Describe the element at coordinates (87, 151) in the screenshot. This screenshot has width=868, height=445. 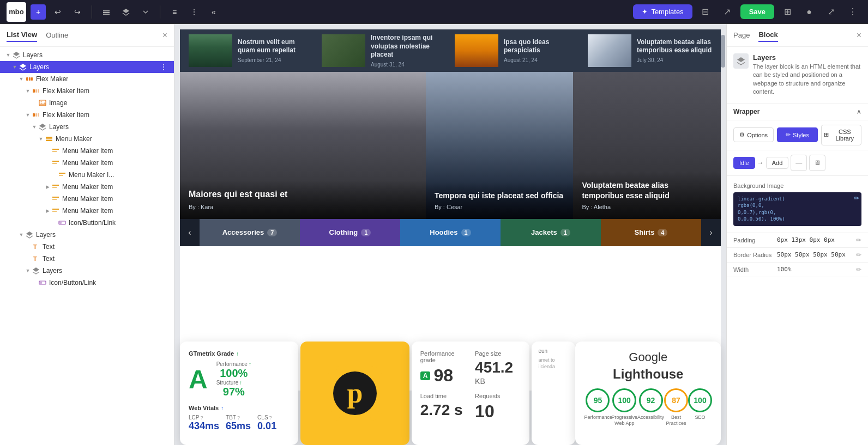
I see `tree-item-mmi-1: Menu Maker Item` at that location.